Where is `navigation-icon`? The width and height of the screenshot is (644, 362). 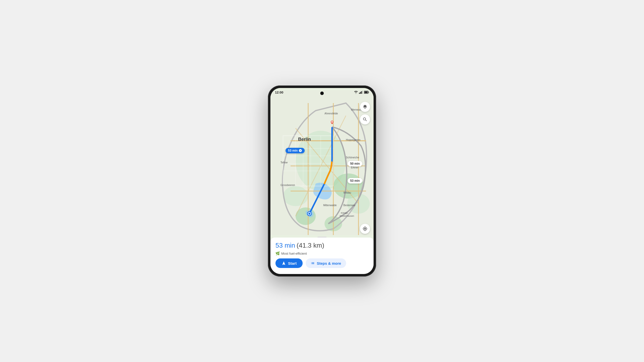
navigation-icon is located at coordinates (284, 263).